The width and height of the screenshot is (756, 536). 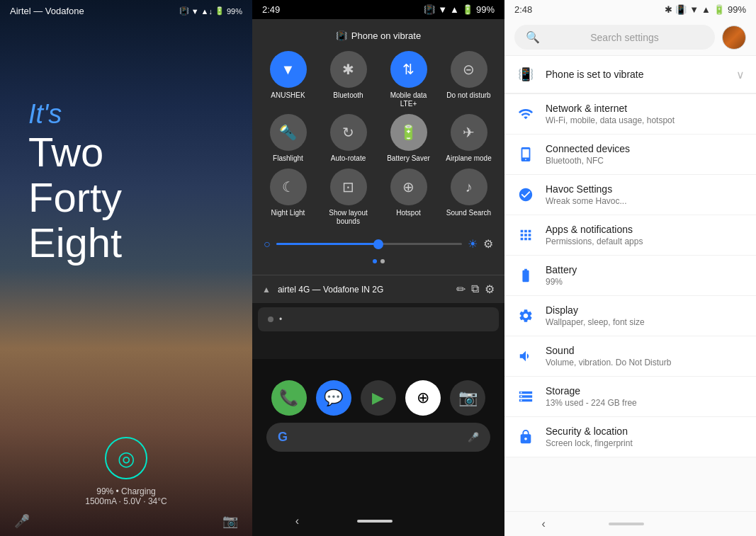 I want to click on google-search-bar: G 🎤, so click(x=378, y=438).